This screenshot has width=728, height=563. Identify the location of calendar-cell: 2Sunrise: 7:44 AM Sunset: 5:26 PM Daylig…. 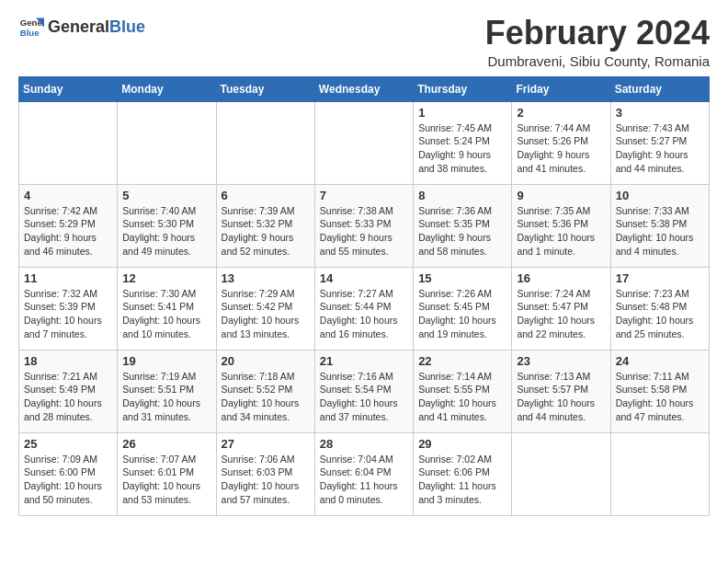
(561, 143).